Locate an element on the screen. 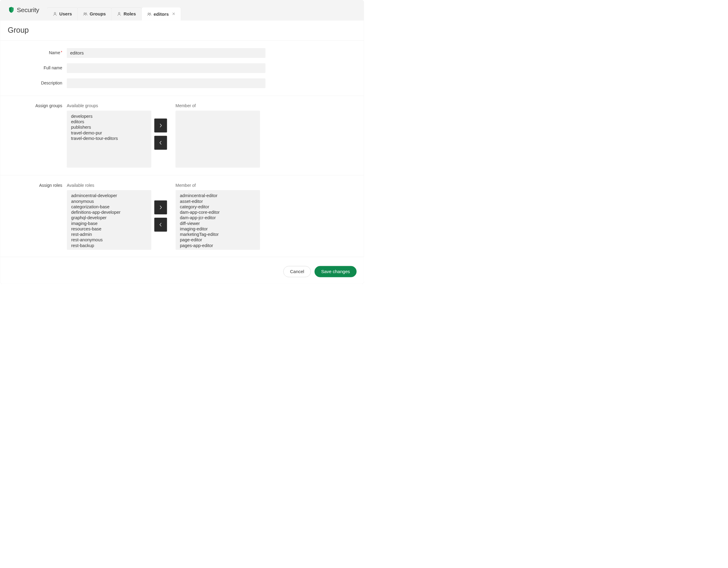  page-title: Group is located at coordinates (182, 30).